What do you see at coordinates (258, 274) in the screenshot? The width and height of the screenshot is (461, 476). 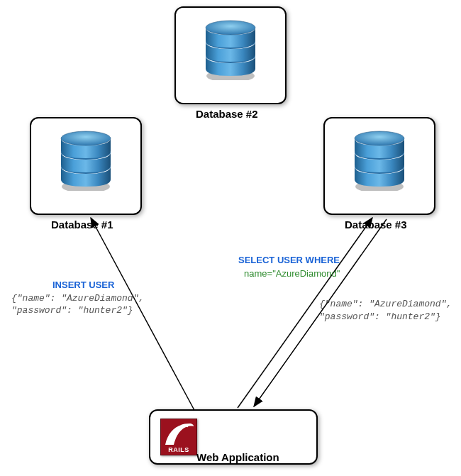 I see `annotation-select-prefix: name=` at bounding box center [258, 274].